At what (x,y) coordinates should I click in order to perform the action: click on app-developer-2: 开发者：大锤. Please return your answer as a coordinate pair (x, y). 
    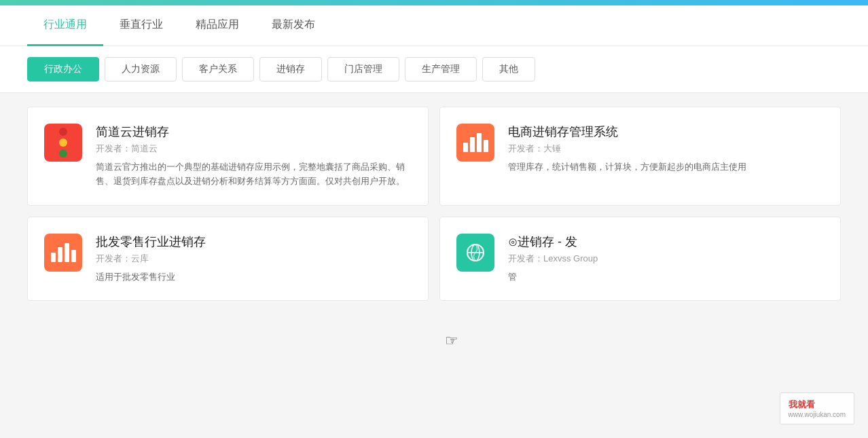
    Looking at the image, I should click on (666, 149).